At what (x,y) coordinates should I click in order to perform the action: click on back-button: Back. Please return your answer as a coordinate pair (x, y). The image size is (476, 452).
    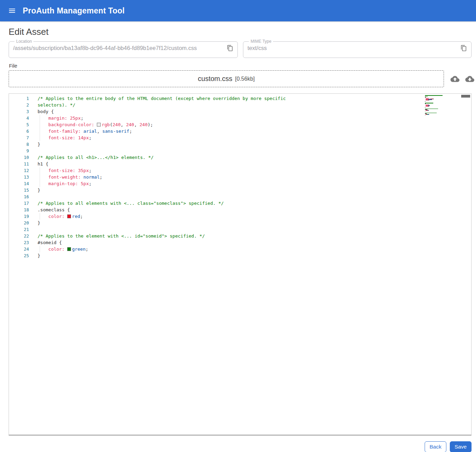
    Looking at the image, I should click on (435, 447).